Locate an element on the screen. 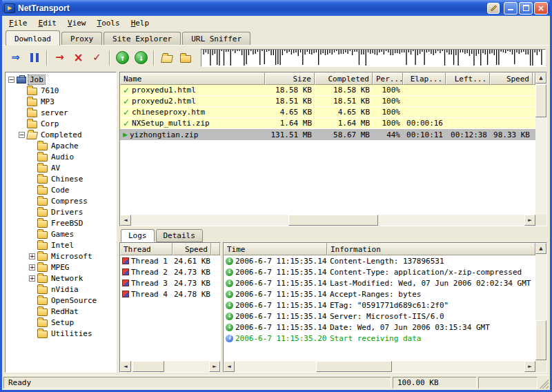 Image resolution: width=552 pixels, height=392 pixels. close-button: × is located at coordinates (541, 8).